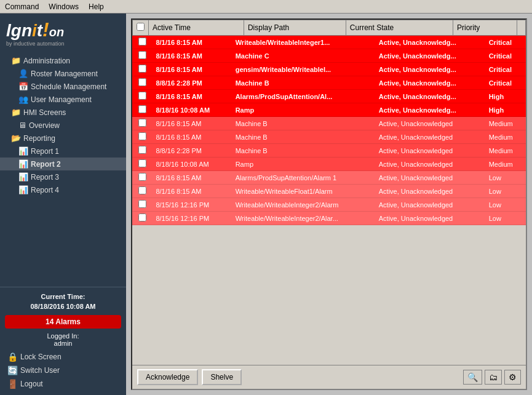 The height and width of the screenshot is (395, 532). I want to click on acknowledge-button: Acknowledge, so click(167, 377).